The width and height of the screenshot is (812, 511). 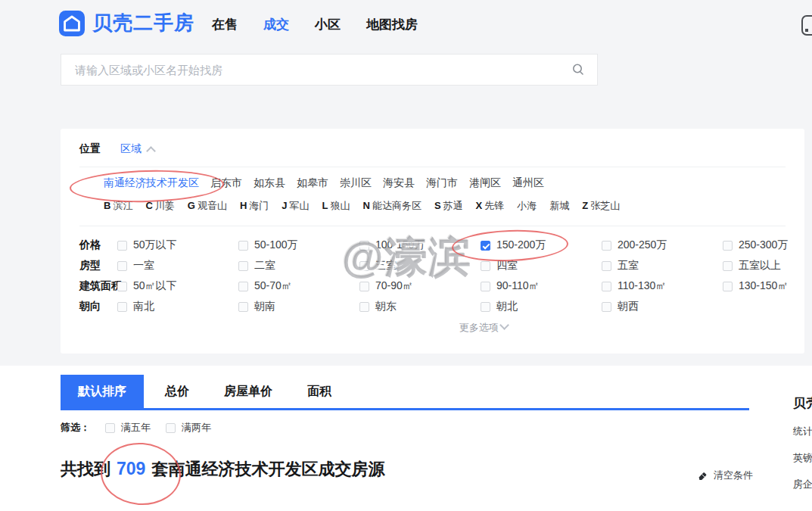 I want to click on area-option: 70-90㎡, so click(x=420, y=286).